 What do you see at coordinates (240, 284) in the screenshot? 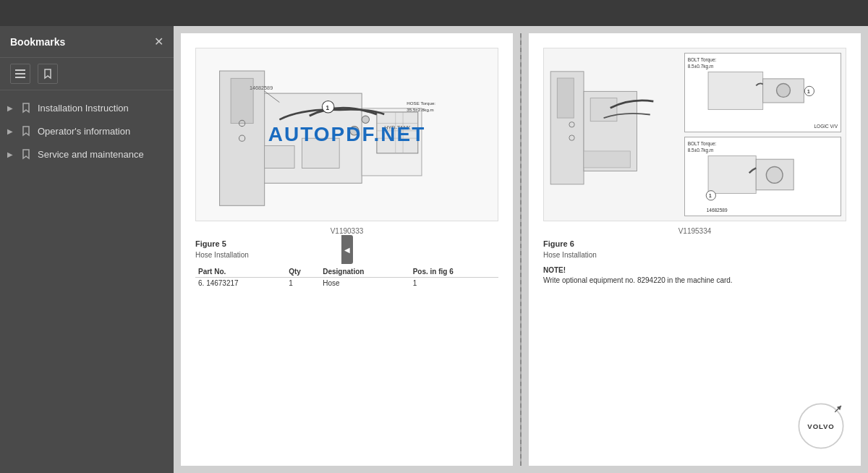
I see `cell-rownum: 6. 14673217` at bounding box center [240, 284].